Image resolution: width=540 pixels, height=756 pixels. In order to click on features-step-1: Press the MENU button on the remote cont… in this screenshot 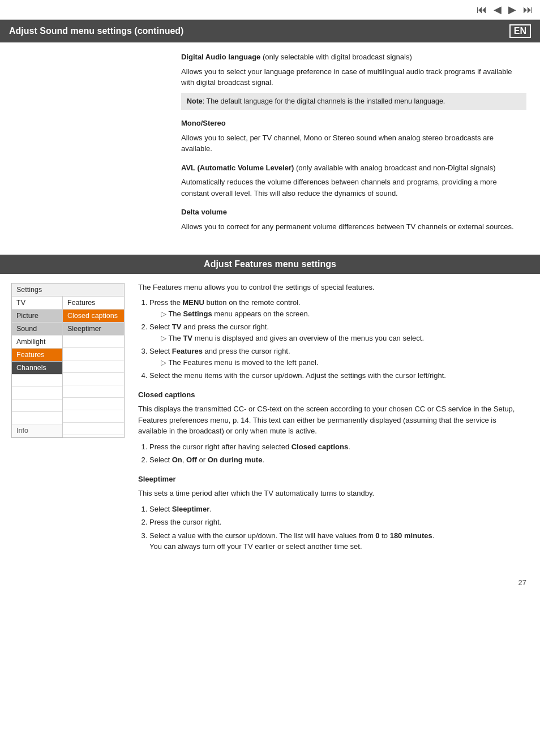, I will do `click(338, 308)`.